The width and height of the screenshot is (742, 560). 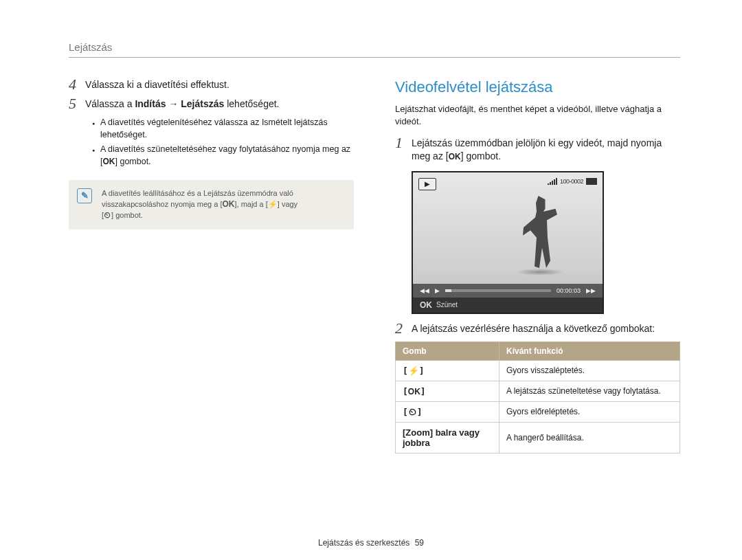 I want to click on button-cell: [⚡], so click(x=448, y=370).